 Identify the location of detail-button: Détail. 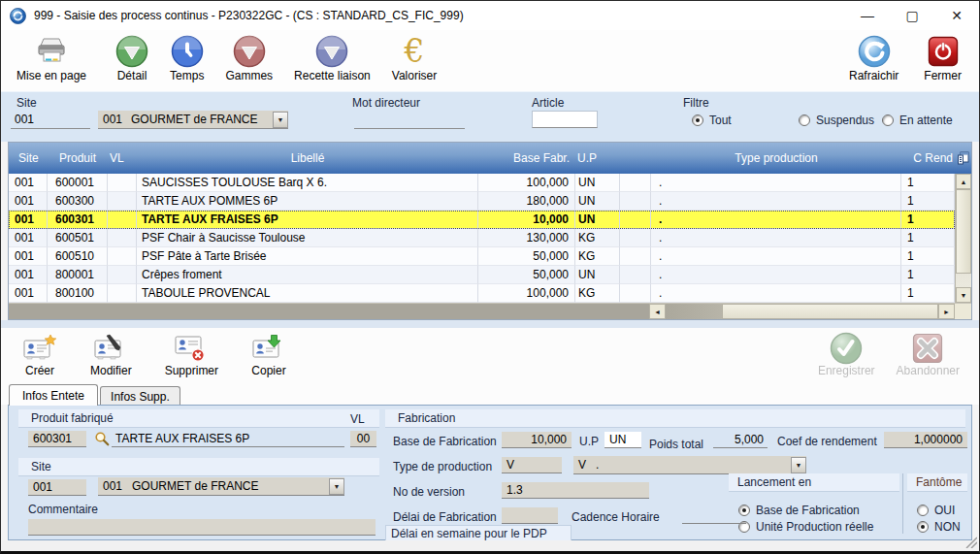
(132, 58).